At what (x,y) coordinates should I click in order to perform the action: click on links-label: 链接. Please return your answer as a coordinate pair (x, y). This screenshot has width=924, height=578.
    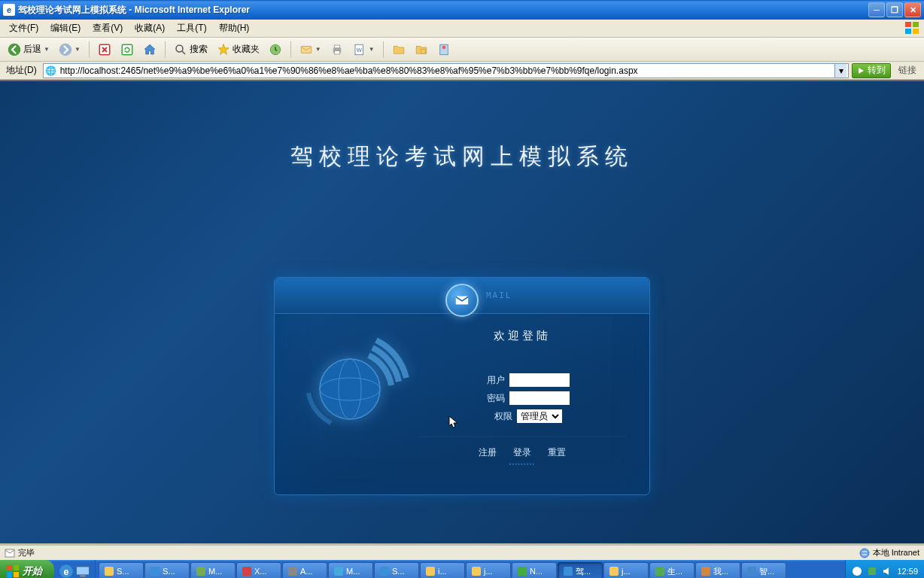
    Looking at the image, I should click on (907, 71).